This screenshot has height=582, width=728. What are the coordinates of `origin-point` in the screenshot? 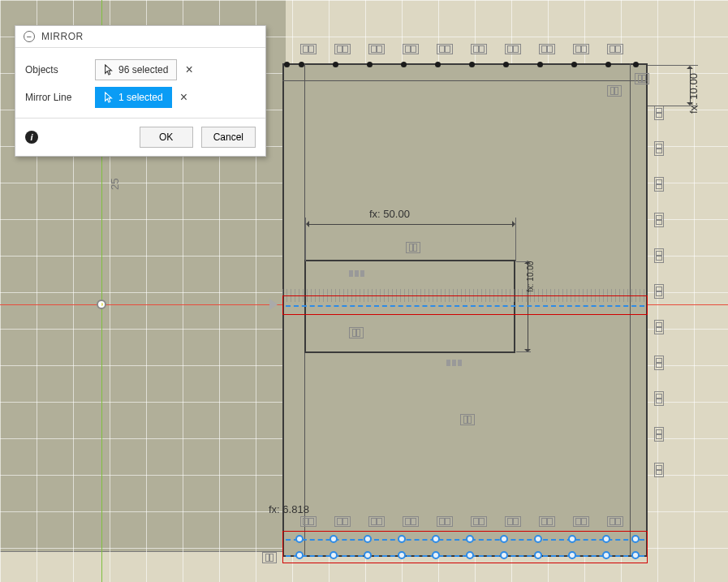 It's located at (101, 304).